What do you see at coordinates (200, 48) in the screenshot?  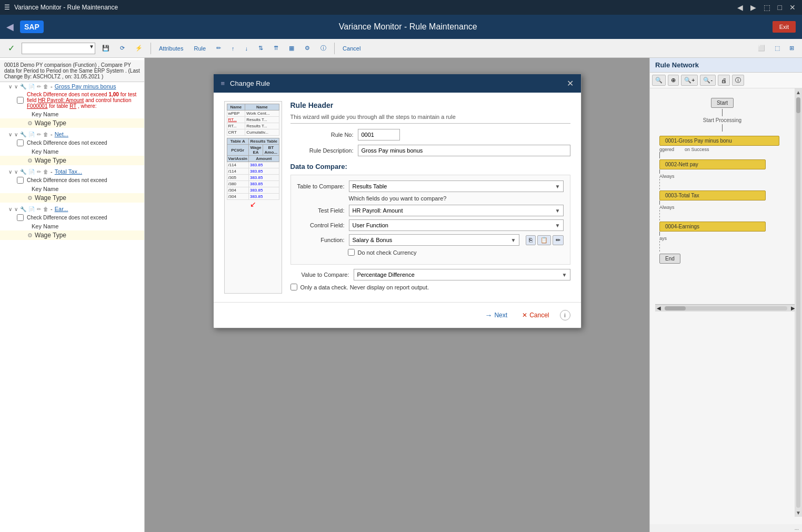 I see `rule-button: Rule` at bounding box center [200, 48].